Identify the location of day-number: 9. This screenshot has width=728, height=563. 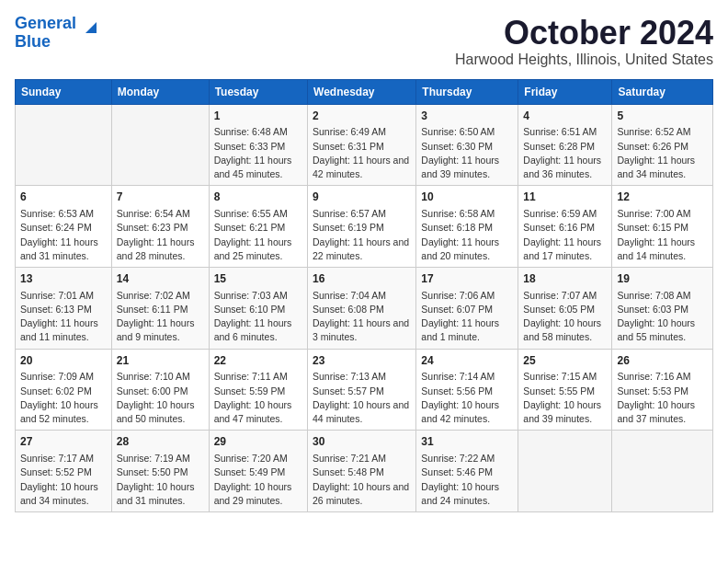
(362, 197).